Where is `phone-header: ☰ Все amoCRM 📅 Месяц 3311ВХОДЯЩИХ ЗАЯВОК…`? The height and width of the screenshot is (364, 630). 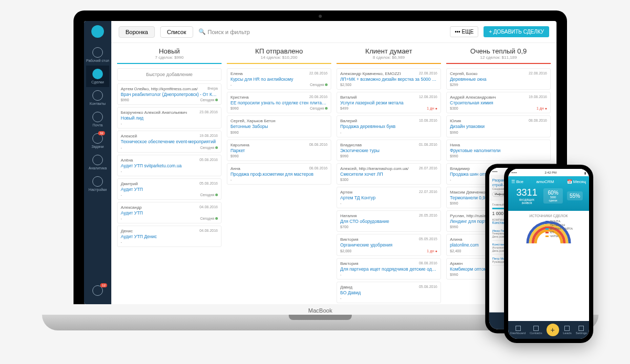 phone-header: ☰ Все amoCRM 📅 Месяц 3311ВХОДЯЩИХ ЗАЯВОК… is located at coordinates (549, 194).